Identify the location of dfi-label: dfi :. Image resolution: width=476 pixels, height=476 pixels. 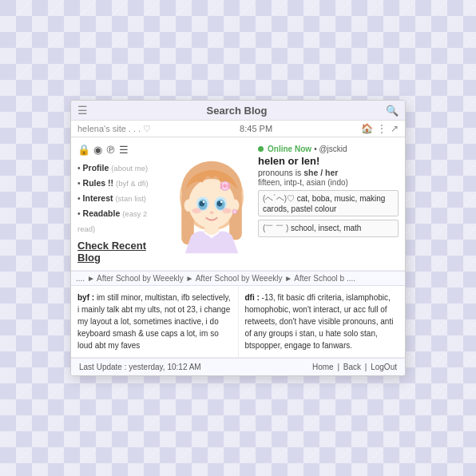
(252, 297).